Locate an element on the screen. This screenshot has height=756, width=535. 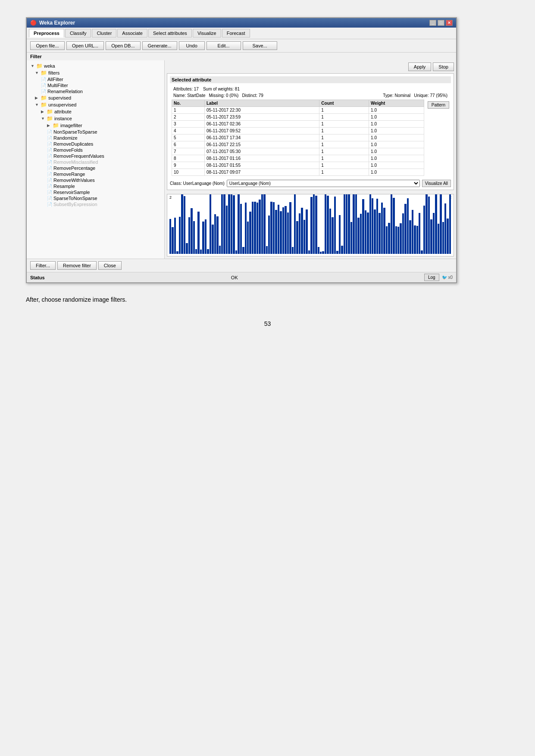
tree-item-removepercentage: 📄 RemovePercentage is located at coordinates (96, 168).